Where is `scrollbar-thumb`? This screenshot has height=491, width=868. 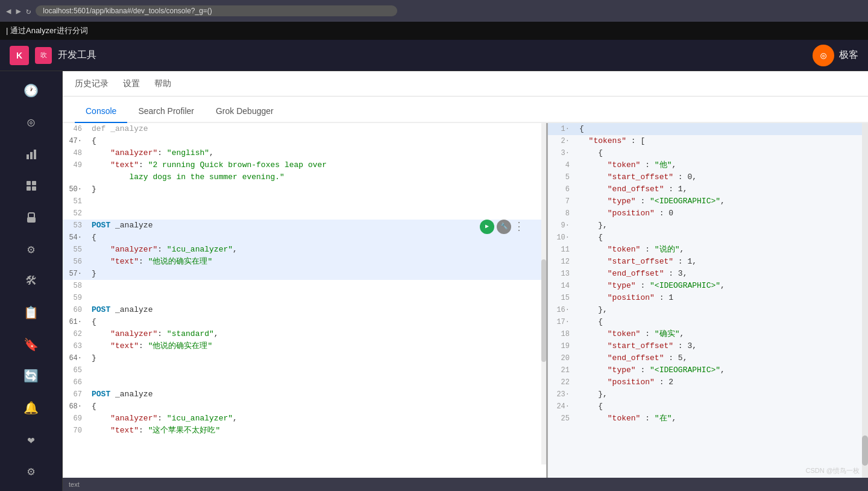 scrollbar-thumb is located at coordinates (544, 311).